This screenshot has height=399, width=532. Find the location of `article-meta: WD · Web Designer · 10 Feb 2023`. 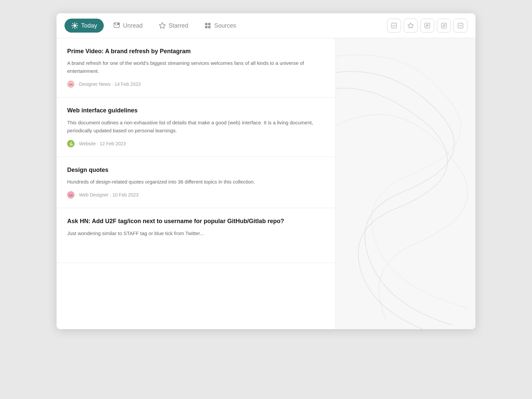

article-meta: WD · Web Designer · 10 Feb 2023 is located at coordinates (196, 195).